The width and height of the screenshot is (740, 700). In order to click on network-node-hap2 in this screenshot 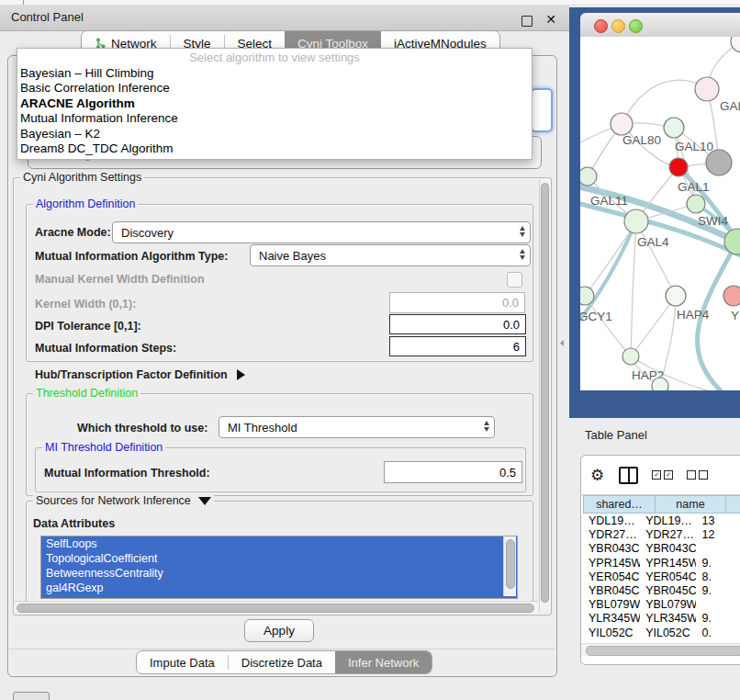, I will do `click(631, 356)`.